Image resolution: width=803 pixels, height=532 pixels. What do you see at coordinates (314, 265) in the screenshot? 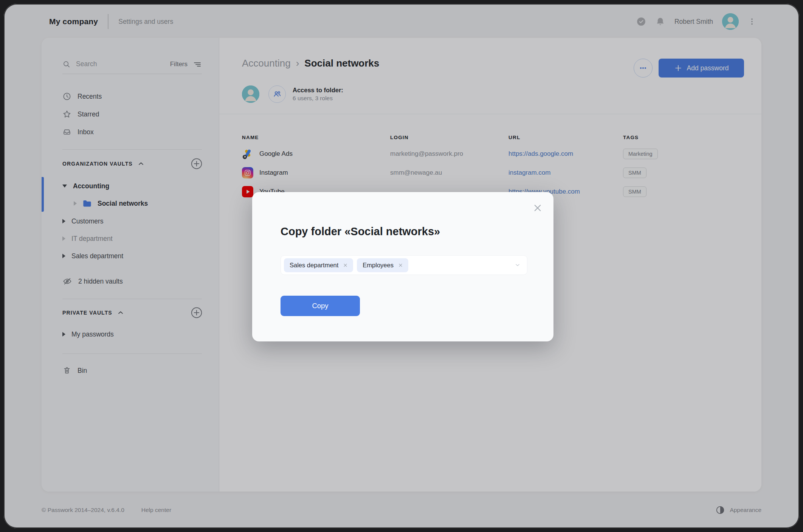
I see `chip-label: Sales department` at bounding box center [314, 265].